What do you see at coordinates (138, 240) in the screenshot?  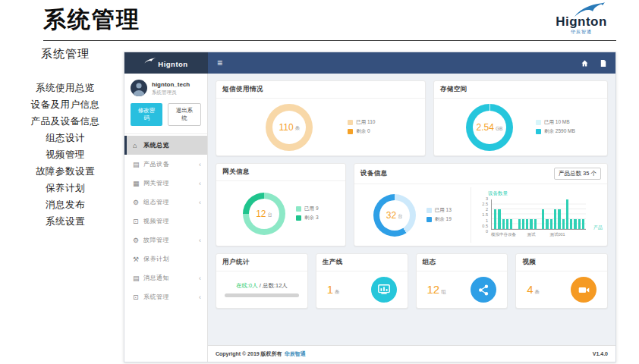 I see `cogs-icon: ⚙` at bounding box center [138, 240].